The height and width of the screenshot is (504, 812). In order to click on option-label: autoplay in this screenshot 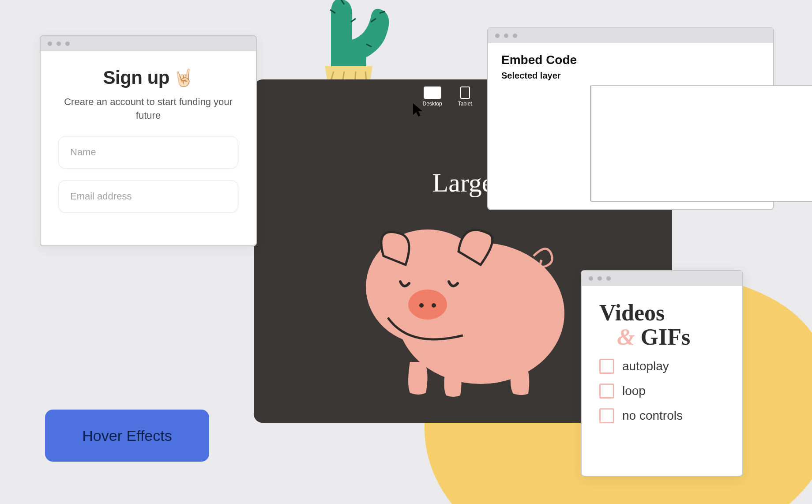, I will do `click(646, 366)`.